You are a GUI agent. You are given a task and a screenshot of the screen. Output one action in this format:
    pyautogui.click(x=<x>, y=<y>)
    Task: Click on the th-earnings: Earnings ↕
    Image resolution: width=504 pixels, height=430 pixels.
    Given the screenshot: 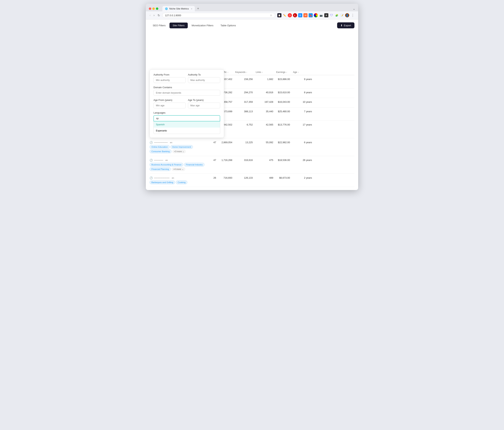 What is the action you would take?
    pyautogui.click(x=285, y=72)
    